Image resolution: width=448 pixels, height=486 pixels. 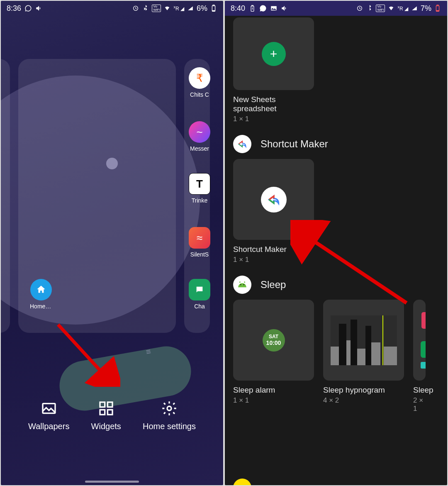 I want to click on signal2-icon, so click(x=414, y=8).